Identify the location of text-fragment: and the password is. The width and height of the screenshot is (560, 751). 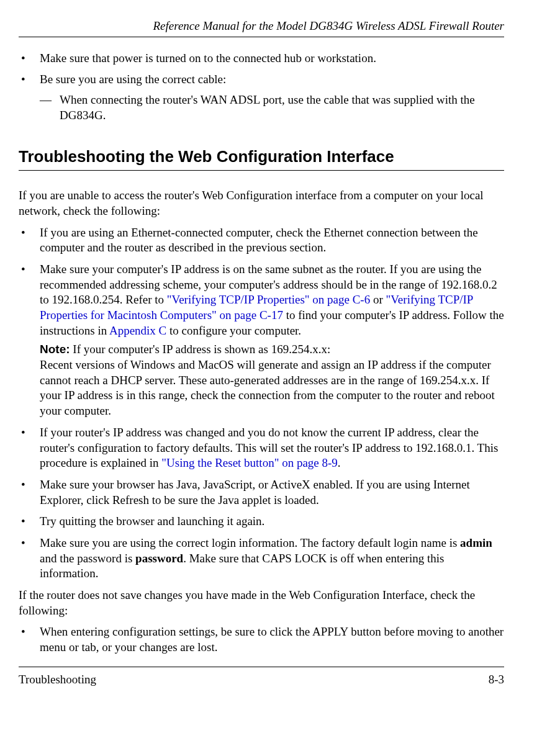
(88, 559).